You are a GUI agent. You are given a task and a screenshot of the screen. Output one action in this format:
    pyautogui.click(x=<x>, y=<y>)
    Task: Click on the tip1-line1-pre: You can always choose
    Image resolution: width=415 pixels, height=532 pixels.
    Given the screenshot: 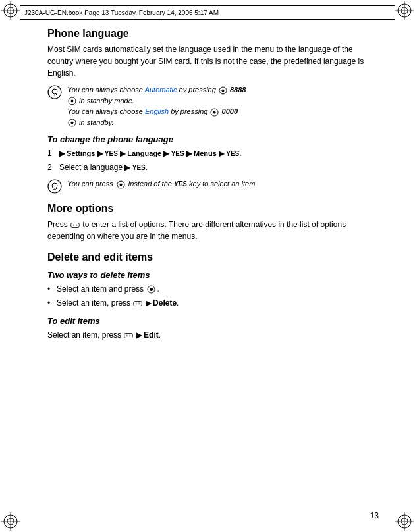 What is the action you would take?
    pyautogui.click(x=106, y=90)
    